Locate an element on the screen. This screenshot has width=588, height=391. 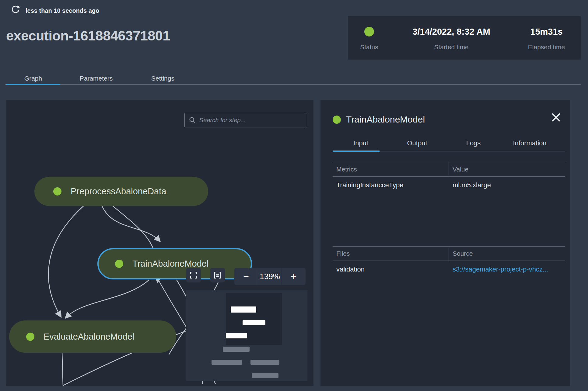
fit-view-icon is located at coordinates (218, 275).